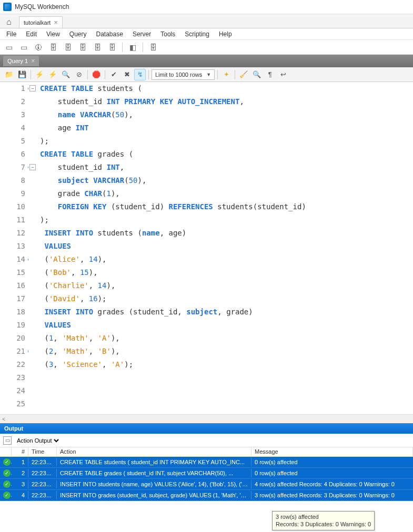 The width and height of the screenshot is (413, 532). Describe the element at coordinates (206, 473) in the screenshot. I see `output-row: ✓222:23:55CREATE TABLE grades ( student_…` at that location.